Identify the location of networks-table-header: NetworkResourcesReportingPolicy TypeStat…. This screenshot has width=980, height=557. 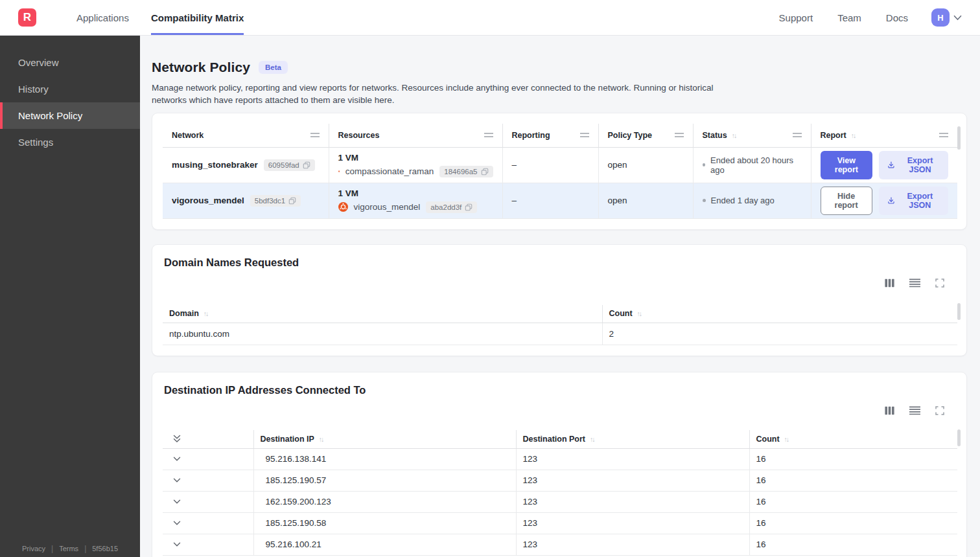
(560, 135).